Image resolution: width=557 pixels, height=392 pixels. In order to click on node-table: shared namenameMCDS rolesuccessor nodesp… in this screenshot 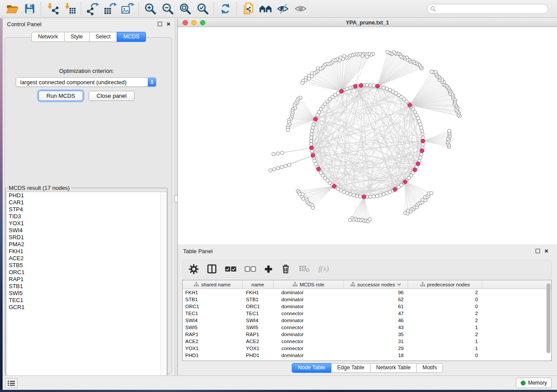, I will do `click(367, 320)`.